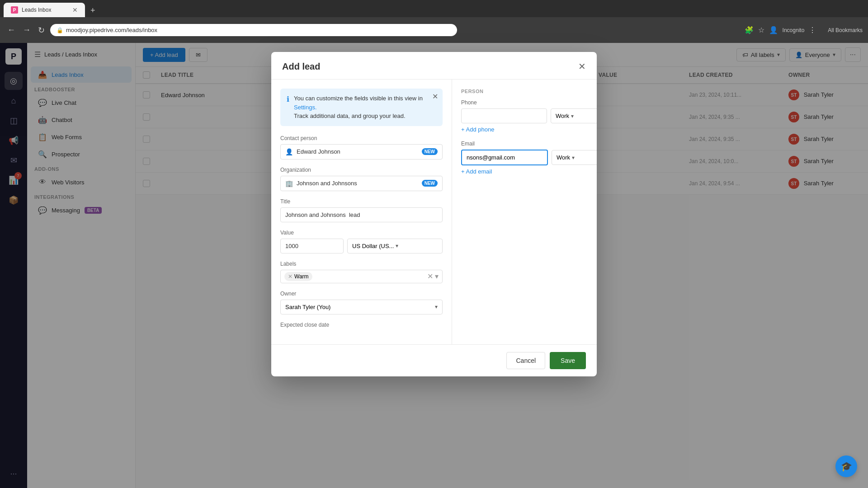 The height and width of the screenshot is (488, 868). What do you see at coordinates (362, 170) in the screenshot?
I see `organization-label: Organization` at bounding box center [362, 170].